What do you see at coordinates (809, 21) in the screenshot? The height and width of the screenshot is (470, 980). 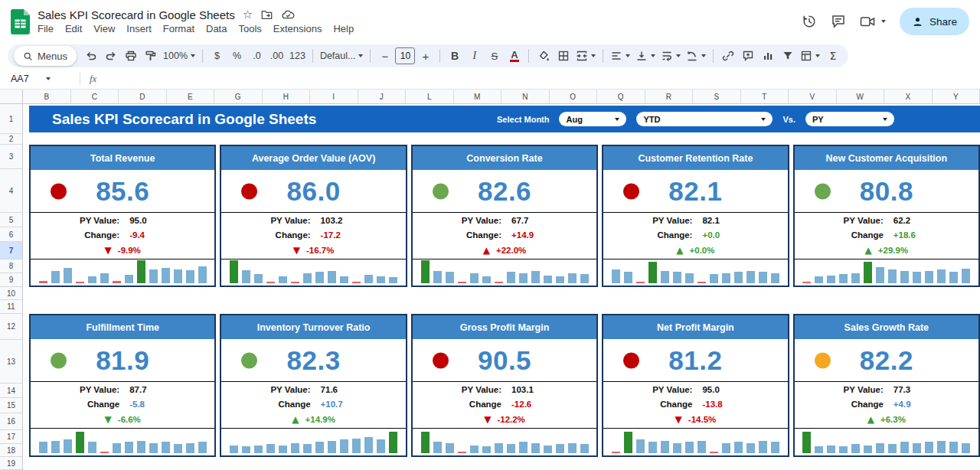 I see `version-history-icon` at bounding box center [809, 21].